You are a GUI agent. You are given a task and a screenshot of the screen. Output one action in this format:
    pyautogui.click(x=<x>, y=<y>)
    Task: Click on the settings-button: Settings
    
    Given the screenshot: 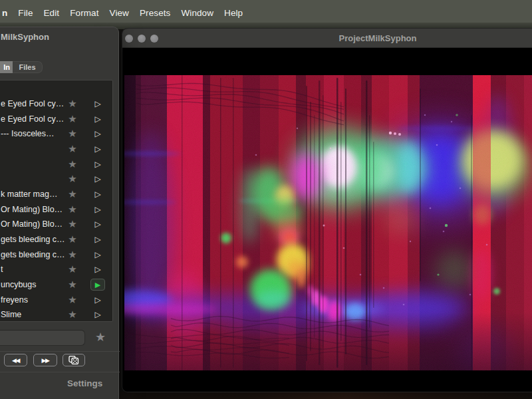 What is the action you would take?
    pyautogui.click(x=85, y=383)
    